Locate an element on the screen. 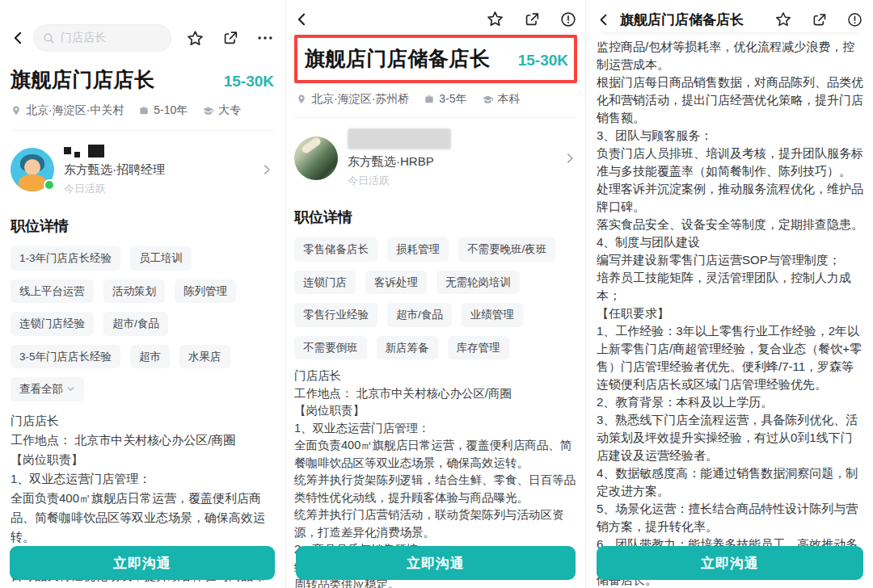 This screenshot has height=588, width=873. job-tags: 1-3年门店店长经验员工培训线上平台运营活动策划陈列管理连锁门店经验超市/食品3… is located at coordinates (142, 324).